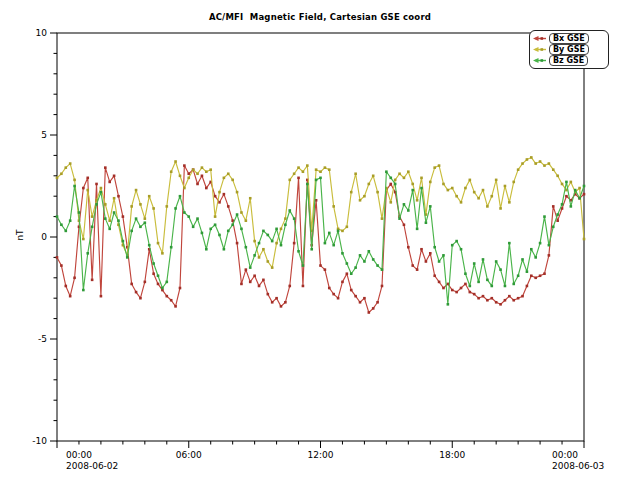  Describe the element at coordinates (569, 50) in the screenshot. I see `legend: Bx GSE By GSE Bz GSE` at that location.